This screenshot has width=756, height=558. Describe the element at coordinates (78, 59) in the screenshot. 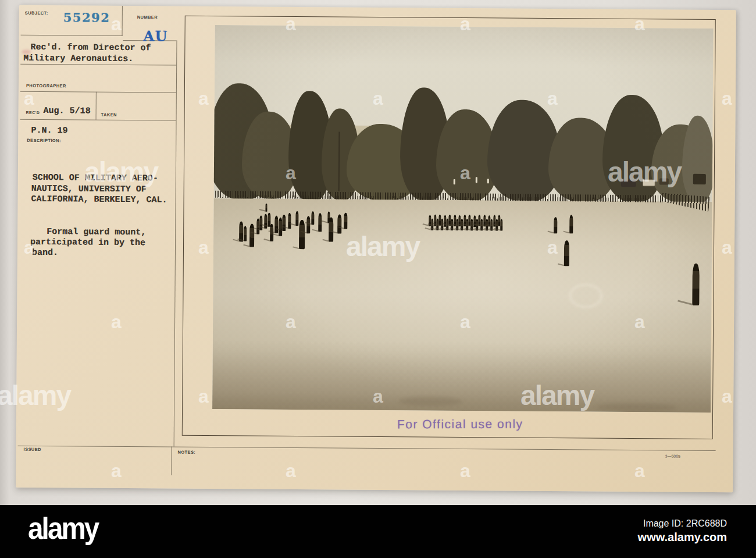

I see `received-note-line2: Military Aeronautics.` at that location.